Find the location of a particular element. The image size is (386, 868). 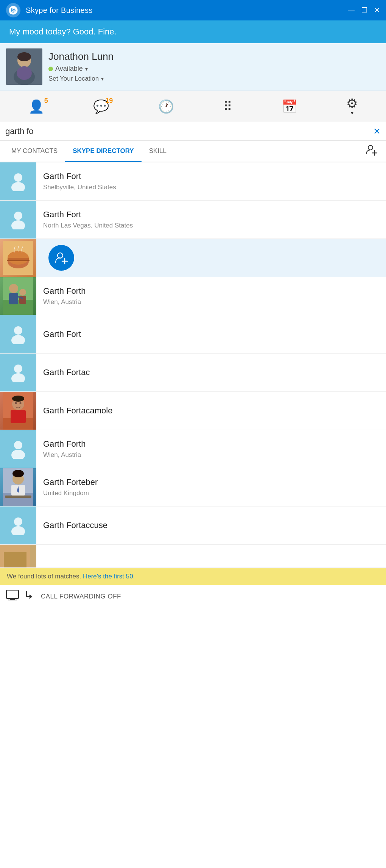

contacts-badge: 5 is located at coordinates (46, 101).